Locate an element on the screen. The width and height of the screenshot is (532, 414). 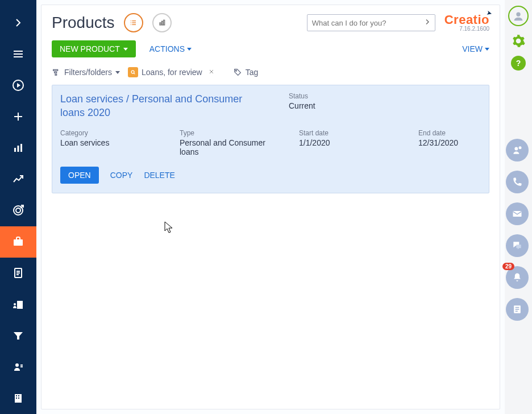
end-date-value: 12/31/2020 is located at coordinates (462, 143).